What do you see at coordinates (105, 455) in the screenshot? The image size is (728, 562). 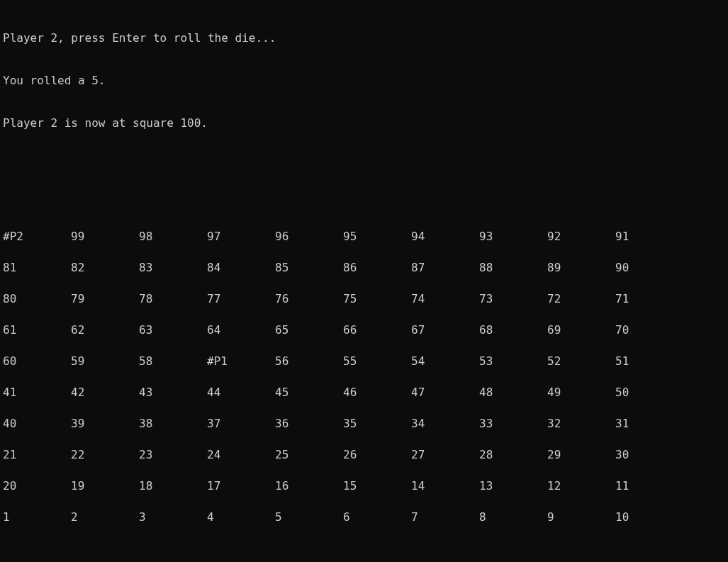 I see `board-cell: 22` at bounding box center [105, 455].